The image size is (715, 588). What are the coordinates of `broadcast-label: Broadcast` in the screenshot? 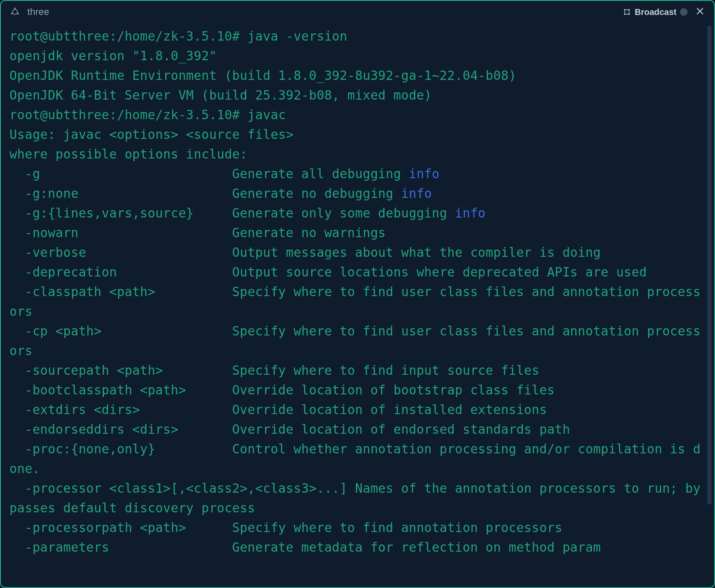 It's located at (656, 12).